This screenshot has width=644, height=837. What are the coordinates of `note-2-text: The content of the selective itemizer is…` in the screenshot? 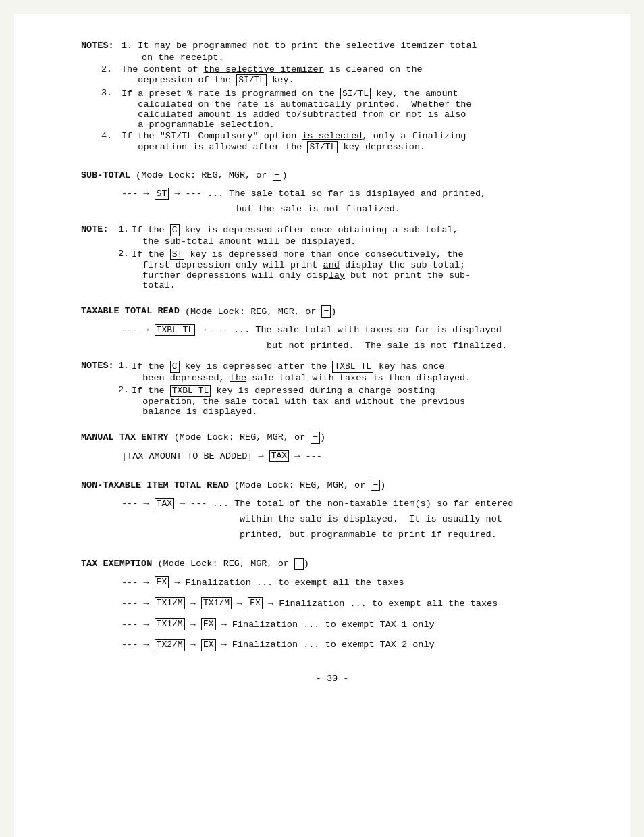 It's located at (272, 76).